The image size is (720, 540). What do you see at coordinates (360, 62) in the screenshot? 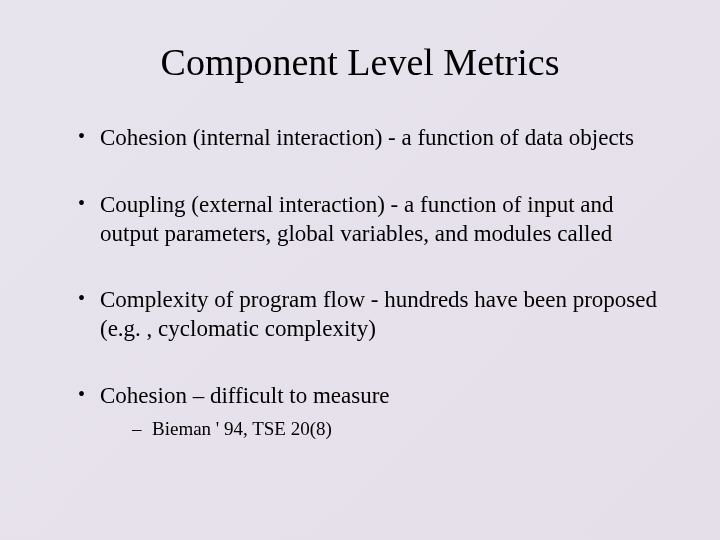
I see `slide-title: Component Level Metrics` at bounding box center [360, 62].